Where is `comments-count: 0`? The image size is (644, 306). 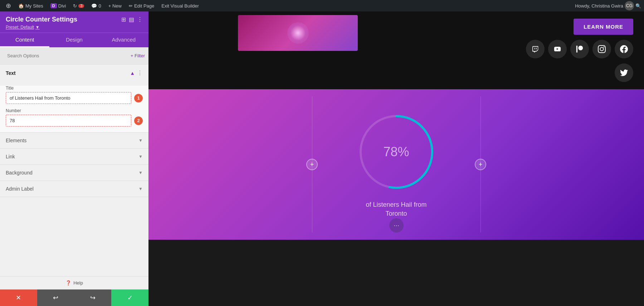
comments-count: 0 is located at coordinates (99, 6).